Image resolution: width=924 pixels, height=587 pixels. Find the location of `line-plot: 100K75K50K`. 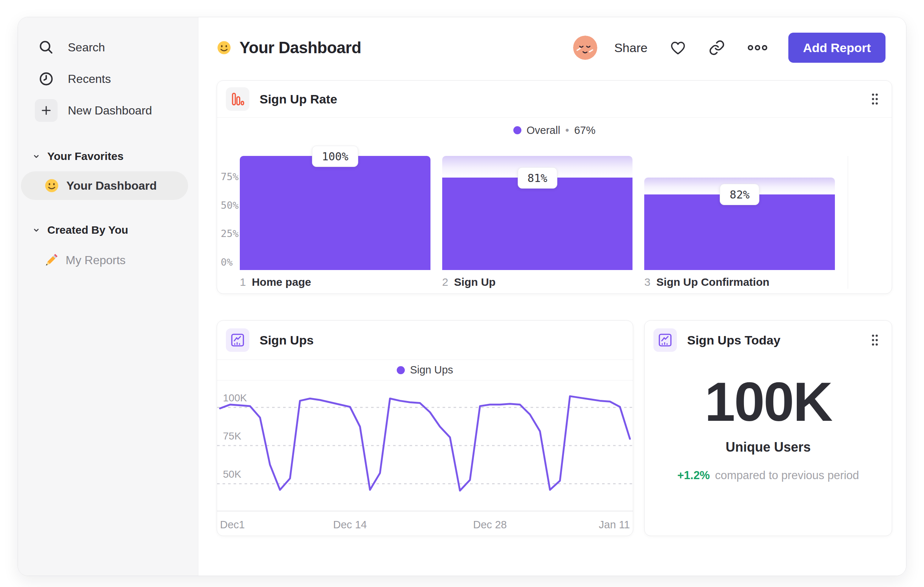

line-plot: 100K75K50K is located at coordinates (425, 445).